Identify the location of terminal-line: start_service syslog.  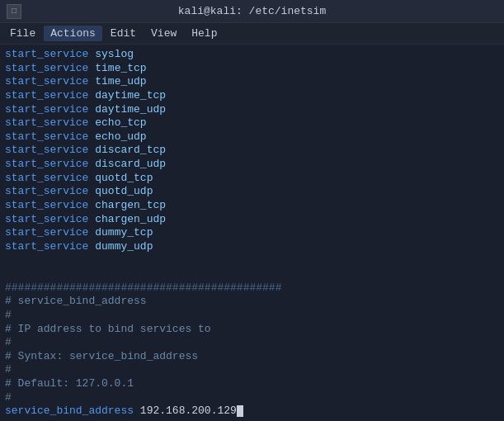
(252, 54).